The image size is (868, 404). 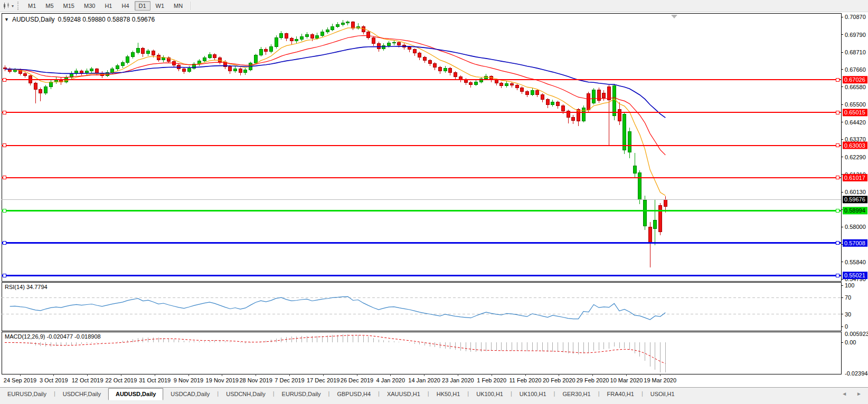 What do you see at coordinates (663, 395) in the screenshot?
I see `chart-tab-usoil-h1: USOil,H1` at bounding box center [663, 395].